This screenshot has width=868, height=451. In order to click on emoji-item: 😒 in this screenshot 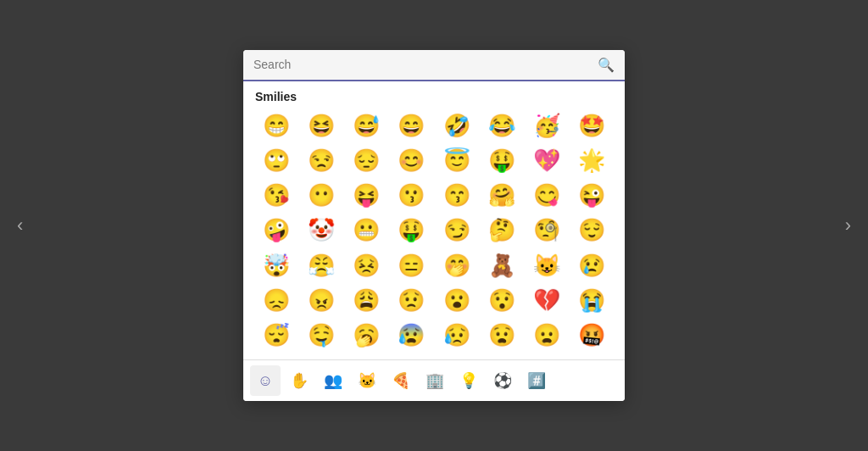, I will do `click(320, 161)`.